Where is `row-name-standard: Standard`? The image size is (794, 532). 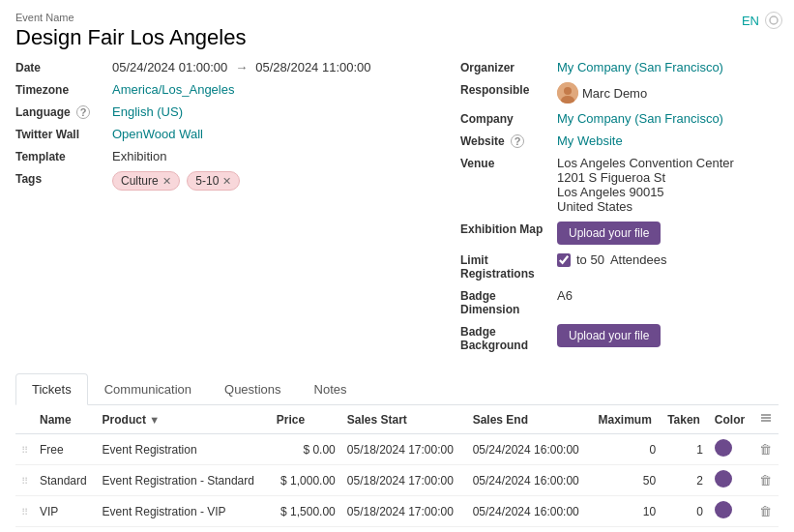
row-name-standard: Standard is located at coordinates (66, 481).